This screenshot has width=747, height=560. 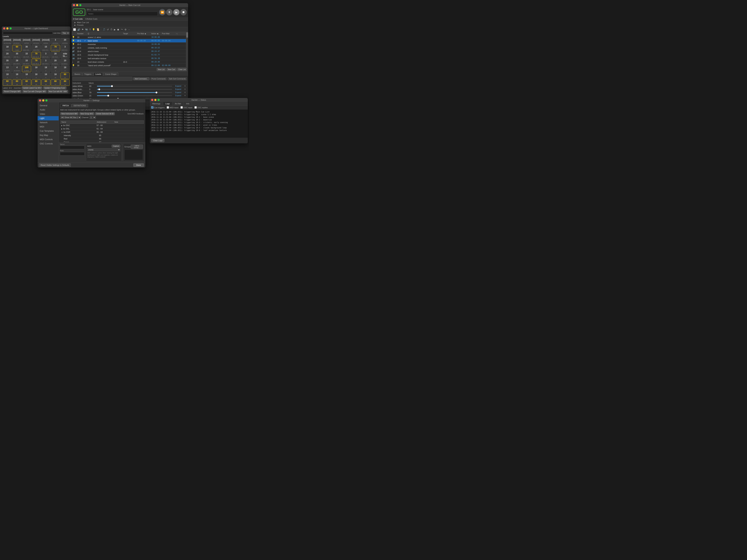 I want to click on stop-icon-small: ⏹, so click(x=118, y=30).